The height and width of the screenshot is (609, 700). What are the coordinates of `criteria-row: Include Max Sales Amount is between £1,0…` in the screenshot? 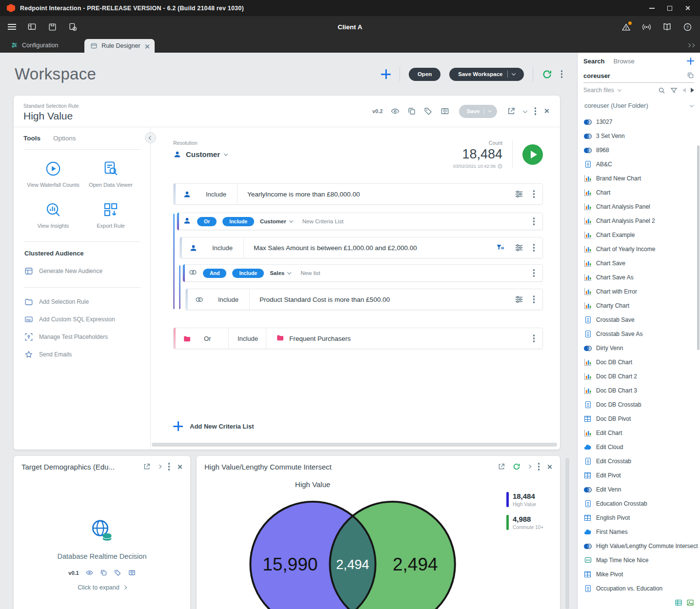 It's located at (361, 248).